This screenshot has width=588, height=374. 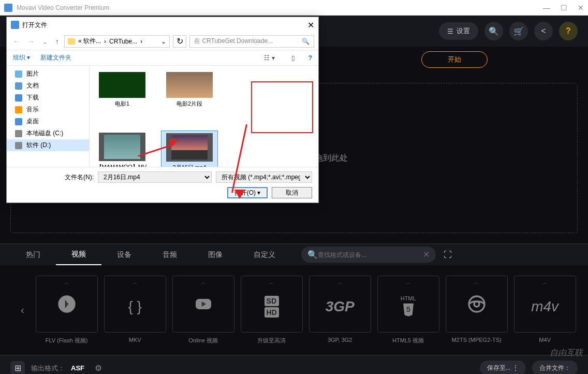 What do you see at coordinates (48, 110) in the screenshot?
I see `sidebar-music: 音乐` at bounding box center [48, 110].